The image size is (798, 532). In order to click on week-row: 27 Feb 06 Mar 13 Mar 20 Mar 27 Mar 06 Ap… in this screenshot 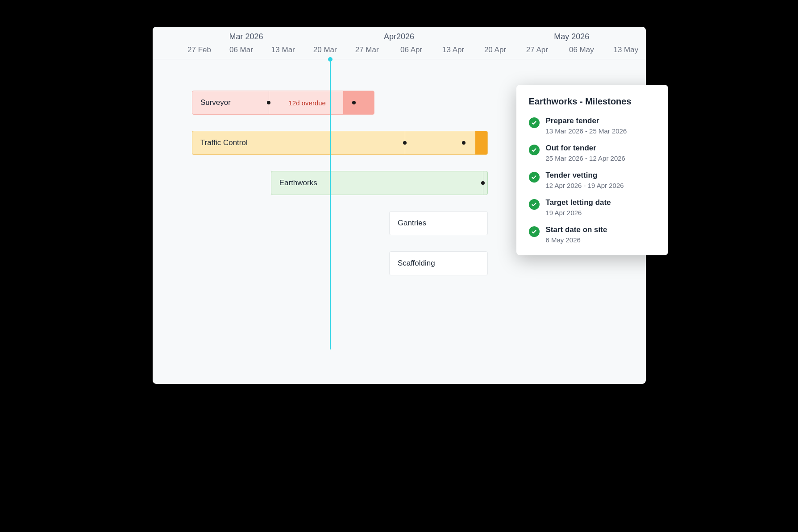, I will do `click(399, 52)`.